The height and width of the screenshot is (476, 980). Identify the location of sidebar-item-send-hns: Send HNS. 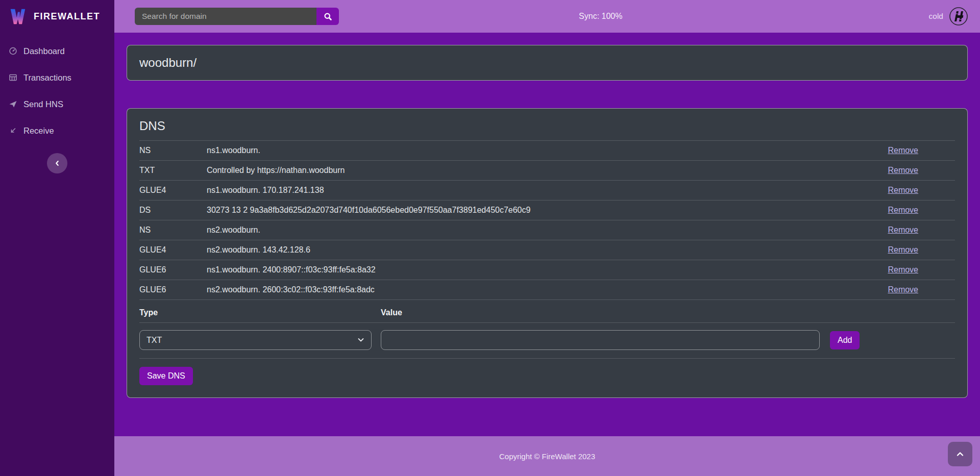
(57, 104).